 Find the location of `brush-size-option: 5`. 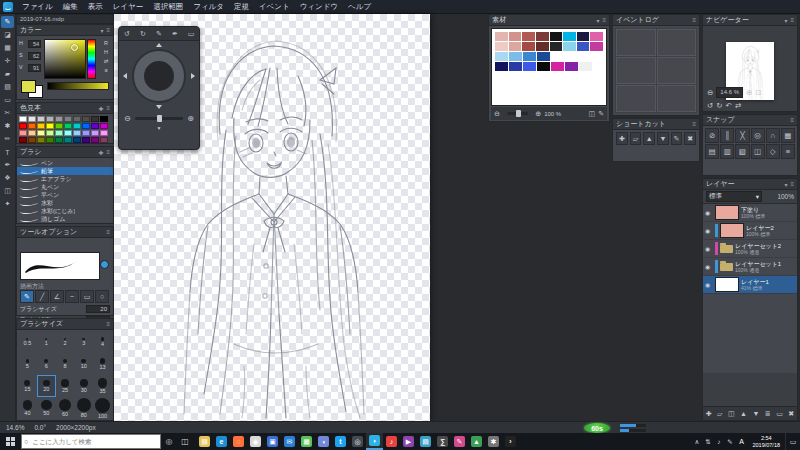

brush-size-option: 5 is located at coordinates (28, 364).